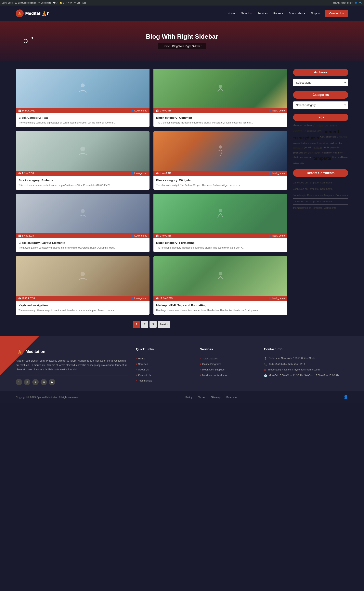 The width and height of the screenshot is (364, 591). I want to click on admin-new: + New, so click(69, 3).